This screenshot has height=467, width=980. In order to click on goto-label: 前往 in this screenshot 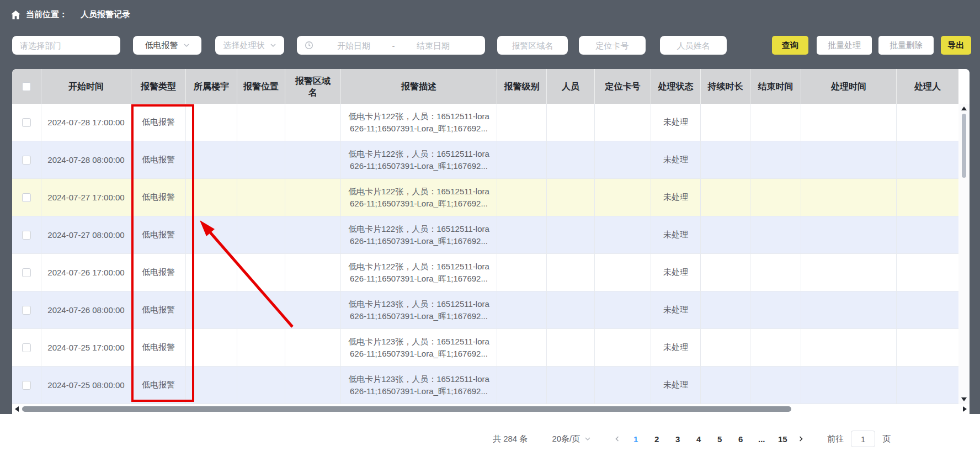, I will do `click(835, 439)`.